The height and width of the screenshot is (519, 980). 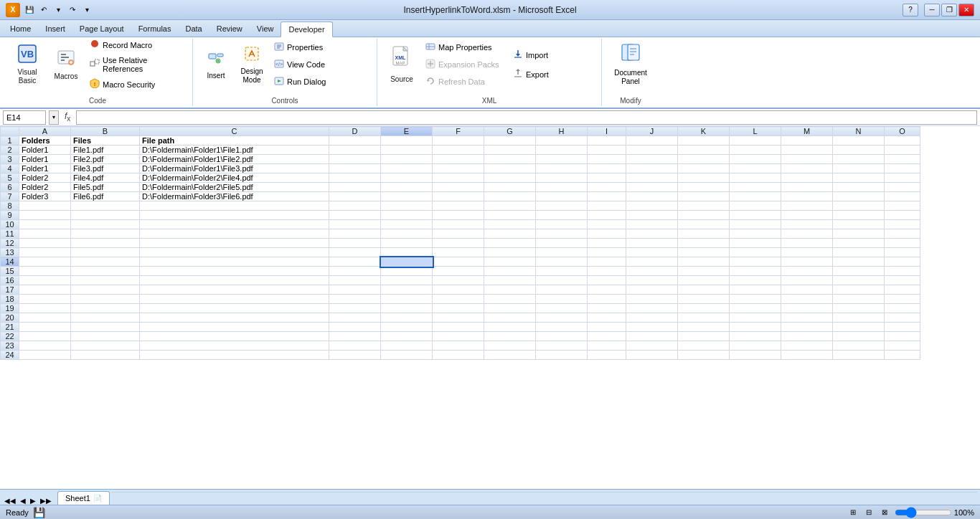 I want to click on cell-J12, so click(x=652, y=244).